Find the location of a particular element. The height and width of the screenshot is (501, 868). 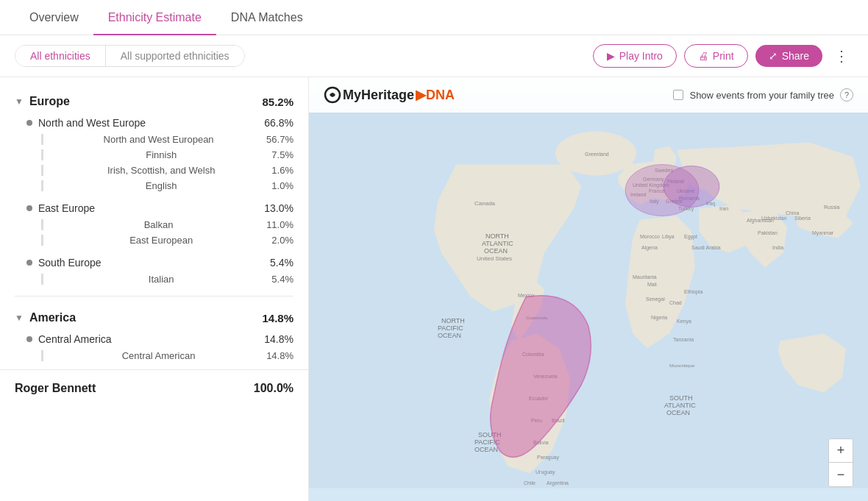

ca-item-1-pct: 14.8% is located at coordinates (280, 356).